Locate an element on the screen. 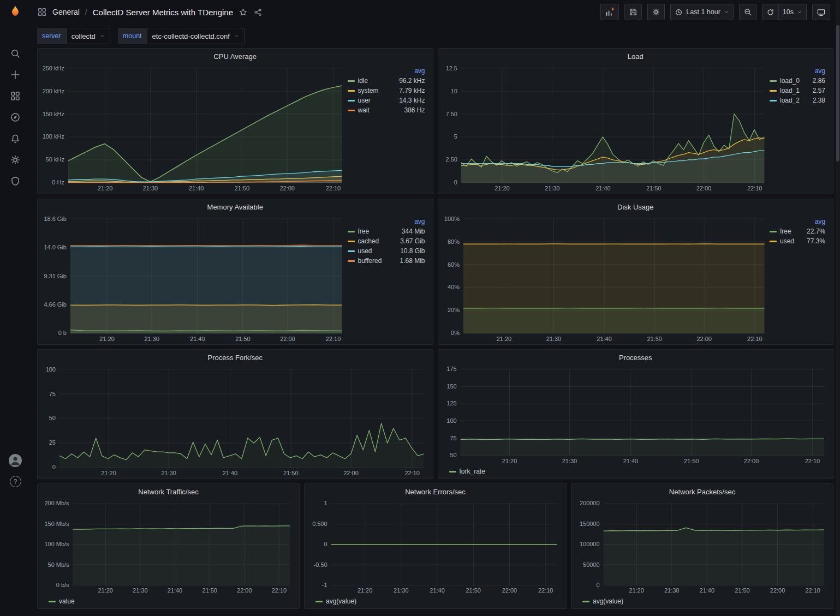  scrollbar-thumb is located at coordinates (838, 93).